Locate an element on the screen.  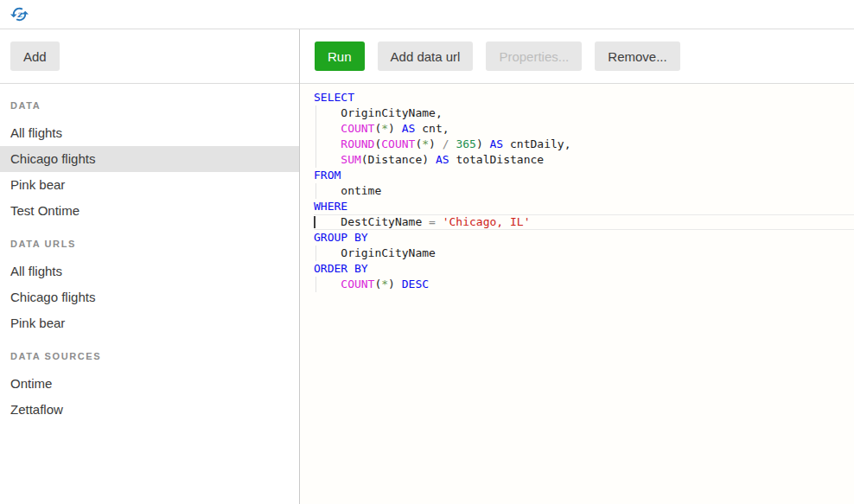
code-line-4: ROUND(COUNT(*) / 365) AS cntDaily, is located at coordinates (577, 144).